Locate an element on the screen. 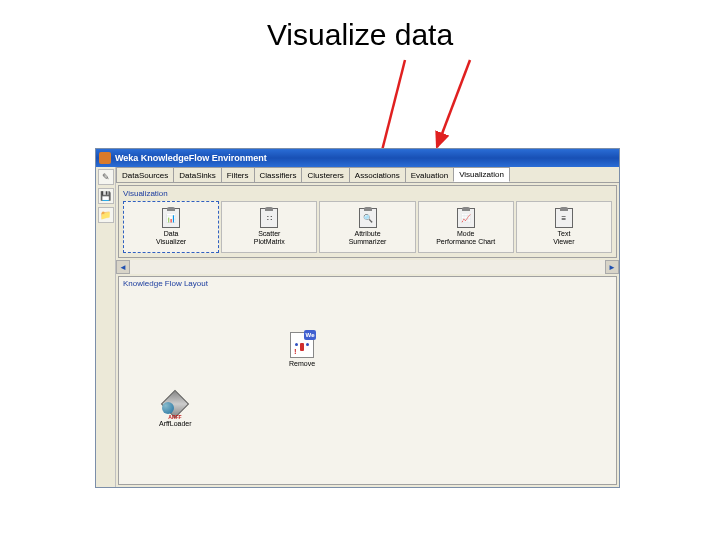 The height and width of the screenshot is (540, 720). viz-item-text-viewer: ≡ Text Viewer is located at coordinates (564, 227).